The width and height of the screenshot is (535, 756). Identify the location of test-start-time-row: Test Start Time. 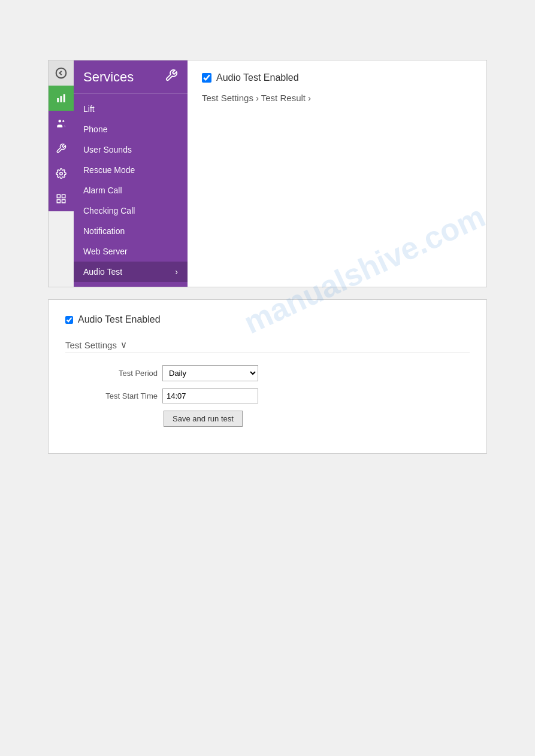
(274, 396).